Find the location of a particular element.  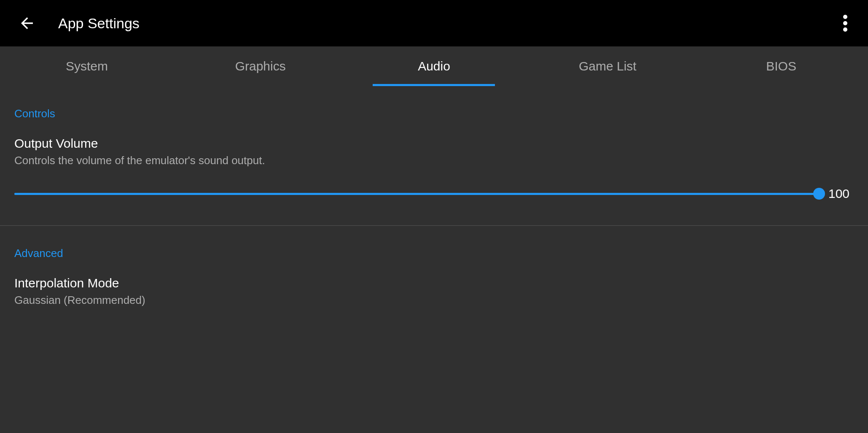

interpolation-mode-title: Interpolation Mode is located at coordinates (434, 283).